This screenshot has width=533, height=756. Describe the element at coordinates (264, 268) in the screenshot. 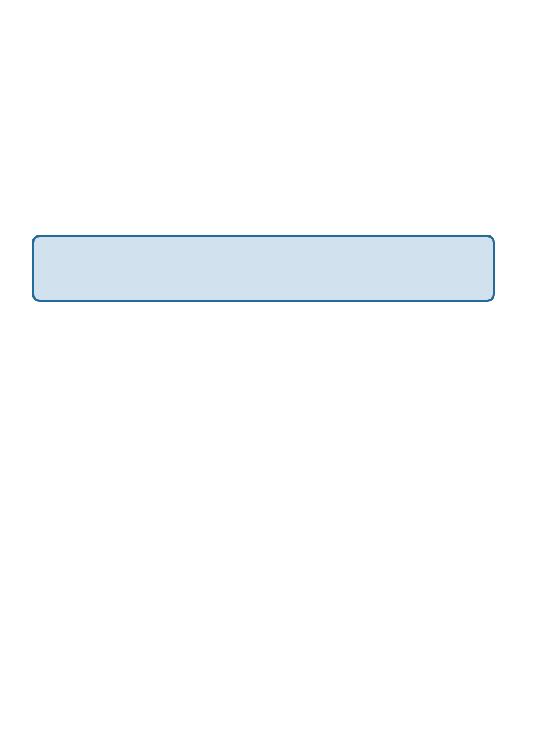

I see `rounded-rectangle-shape` at that location.